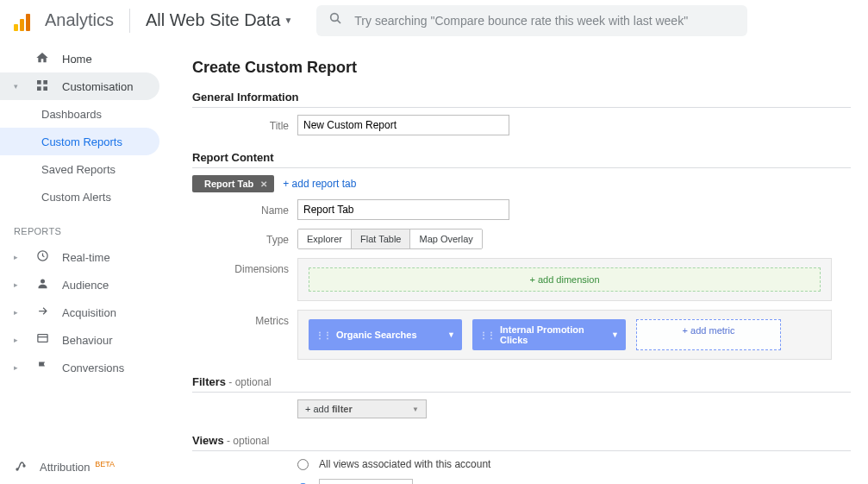  I want to click on section-filters: Filters - optional, so click(521, 384).